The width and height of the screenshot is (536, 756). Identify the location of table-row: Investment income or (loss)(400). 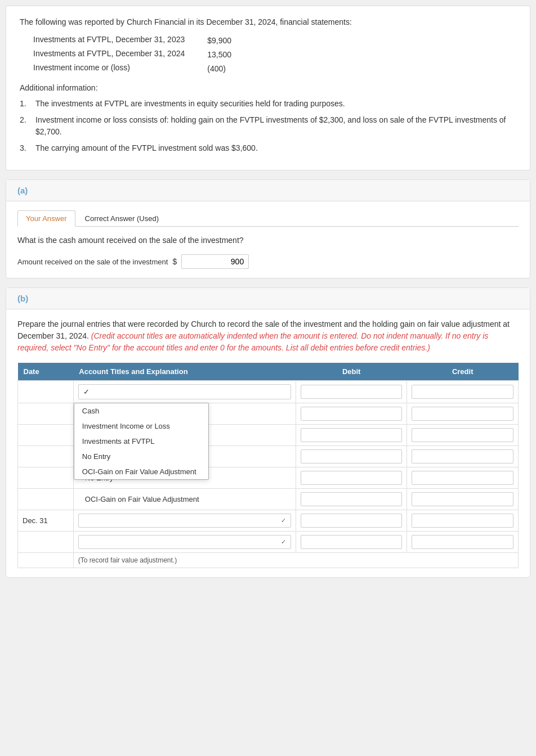
(144, 69).